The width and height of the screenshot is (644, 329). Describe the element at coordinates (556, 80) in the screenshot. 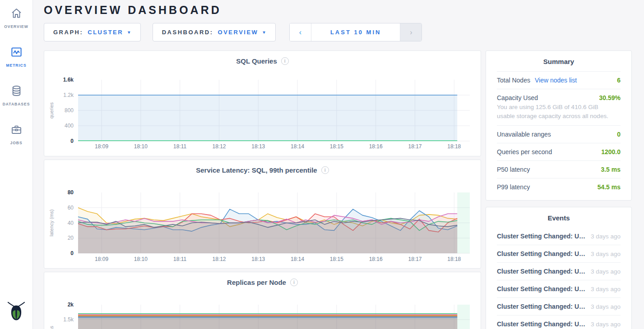

I see `view-nodes-list-link: View nodes list` at that location.